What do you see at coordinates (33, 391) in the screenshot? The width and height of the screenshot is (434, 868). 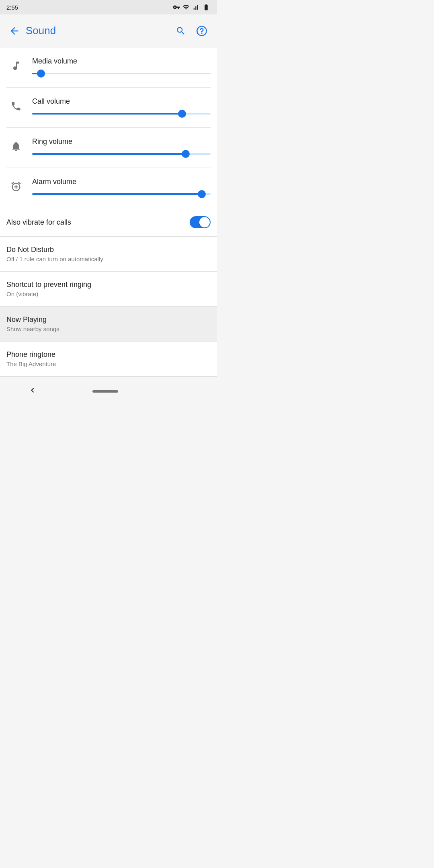 I see `nav-back-button` at bounding box center [33, 391].